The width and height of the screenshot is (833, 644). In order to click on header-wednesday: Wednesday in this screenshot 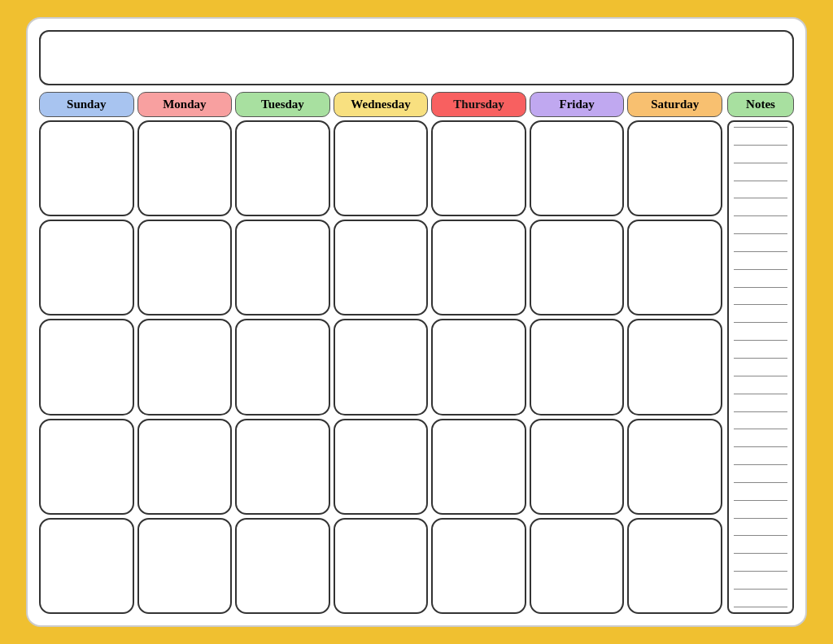, I will do `click(381, 104)`.